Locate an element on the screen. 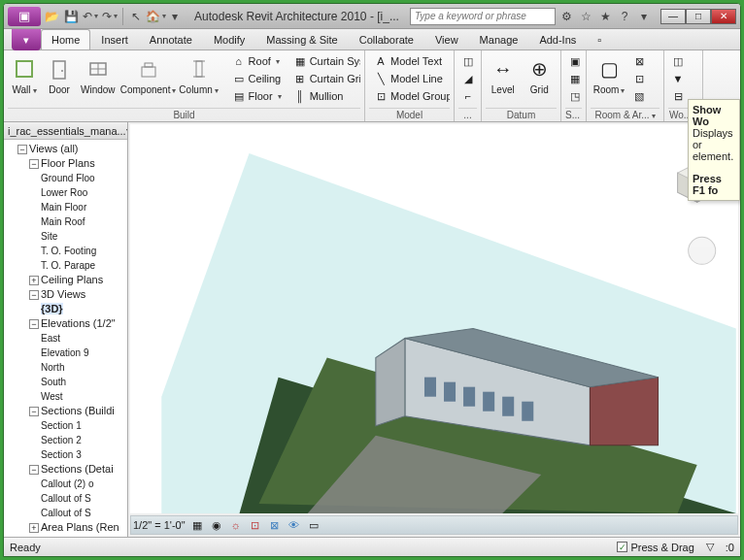  window-button: Window is located at coordinates (98, 76).